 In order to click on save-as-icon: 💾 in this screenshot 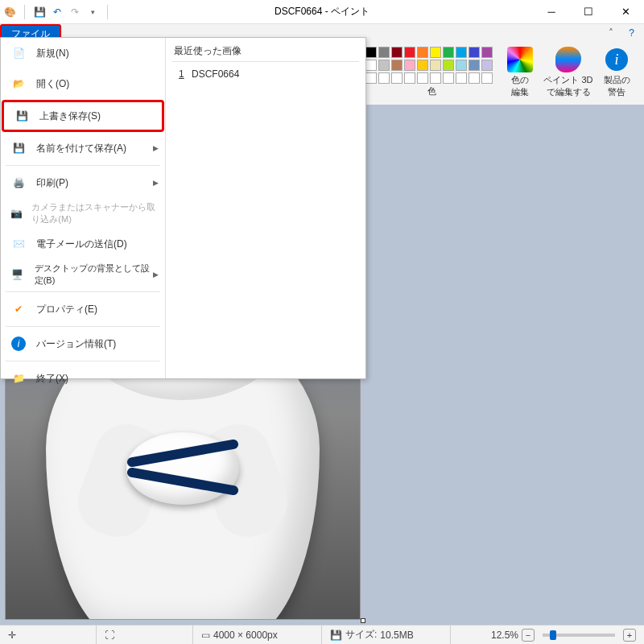, I will do `click(19, 148)`.